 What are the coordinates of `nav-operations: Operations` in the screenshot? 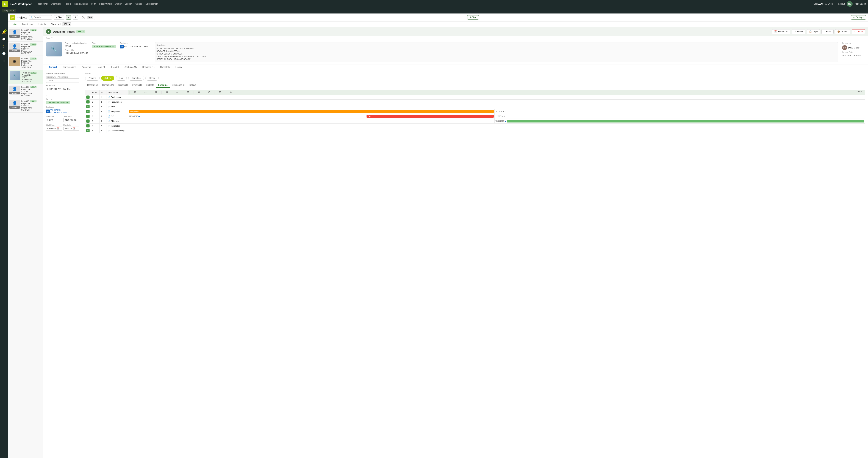 It's located at (57, 4).